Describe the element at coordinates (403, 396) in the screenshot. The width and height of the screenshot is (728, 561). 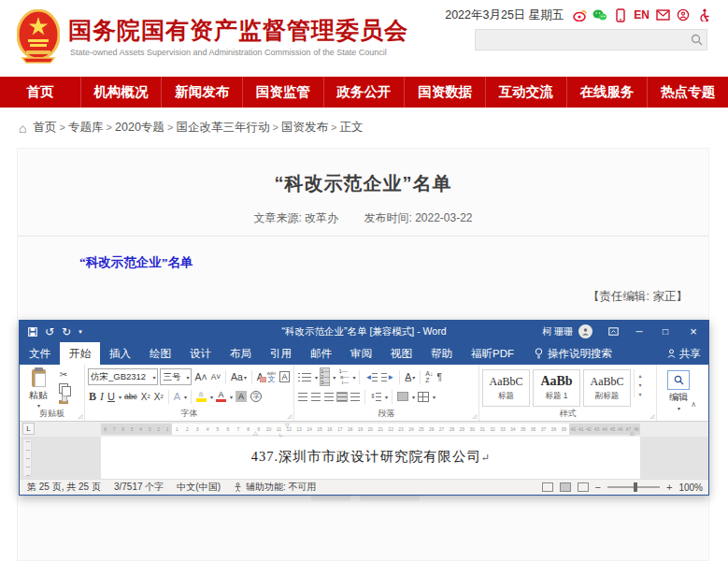
I see `shading-icon` at that location.